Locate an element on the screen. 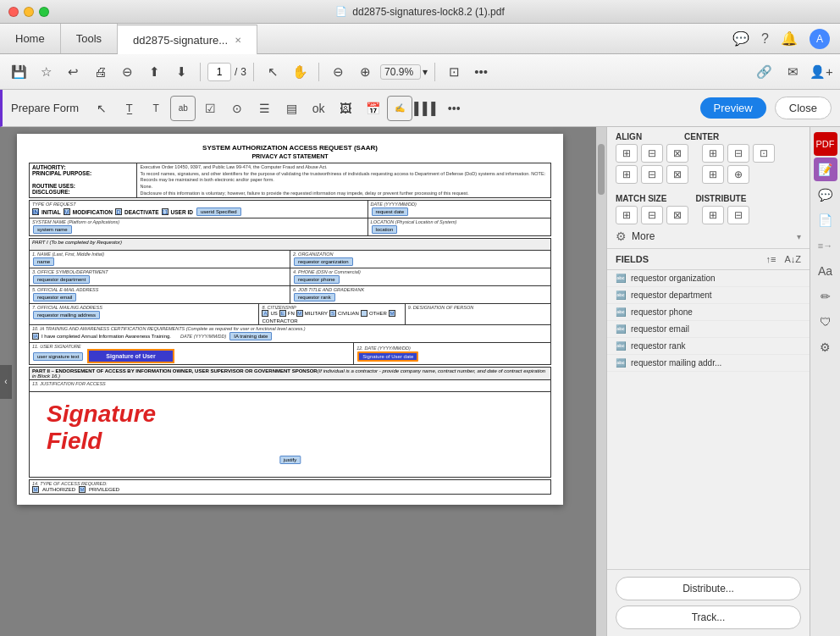  mail-field: requestor mailing address is located at coordinates (66, 315).